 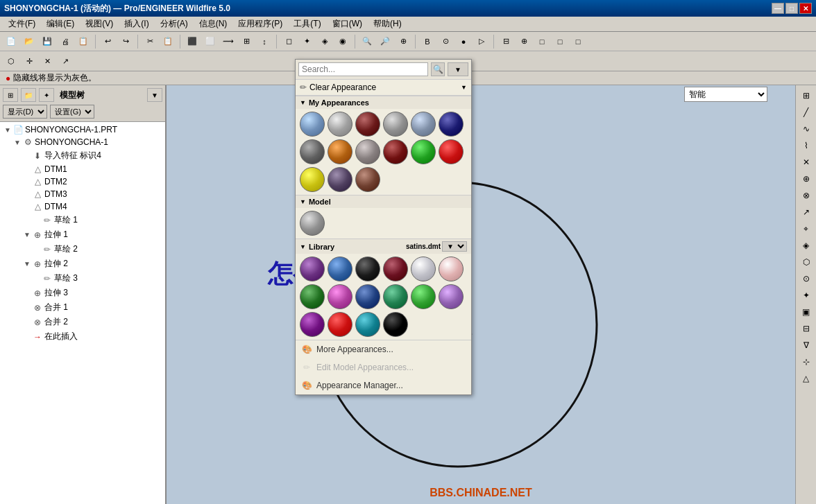 I want to click on tool12: ●, so click(x=464, y=42).